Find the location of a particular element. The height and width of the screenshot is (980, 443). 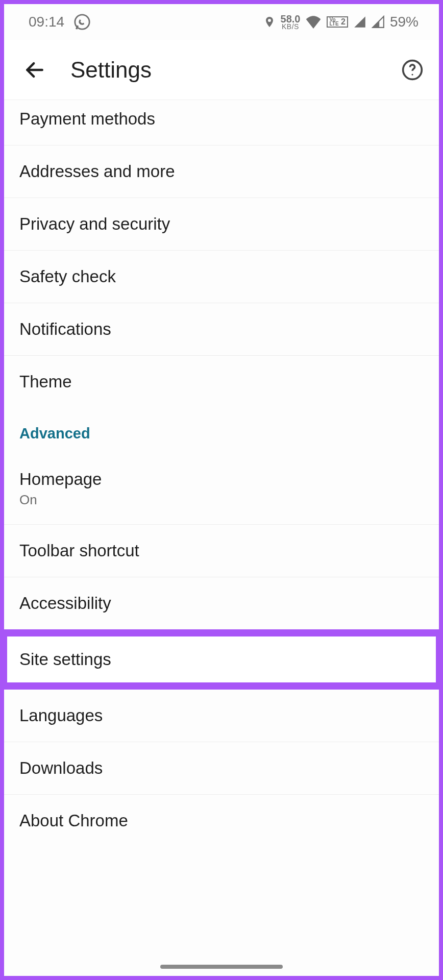

item-site-settings: Site settings is located at coordinates (222, 659).